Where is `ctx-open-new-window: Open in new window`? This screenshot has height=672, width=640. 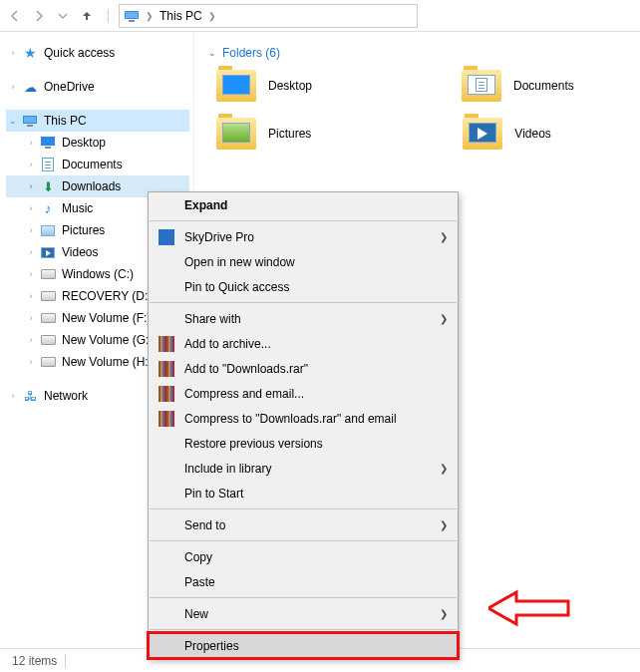
ctx-open-new-window: Open in new window is located at coordinates (303, 261).